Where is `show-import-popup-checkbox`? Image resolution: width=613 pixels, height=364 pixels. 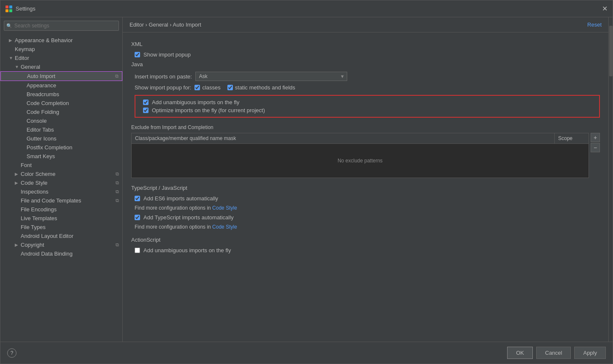 show-import-popup-checkbox is located at coordinates (138, 55).